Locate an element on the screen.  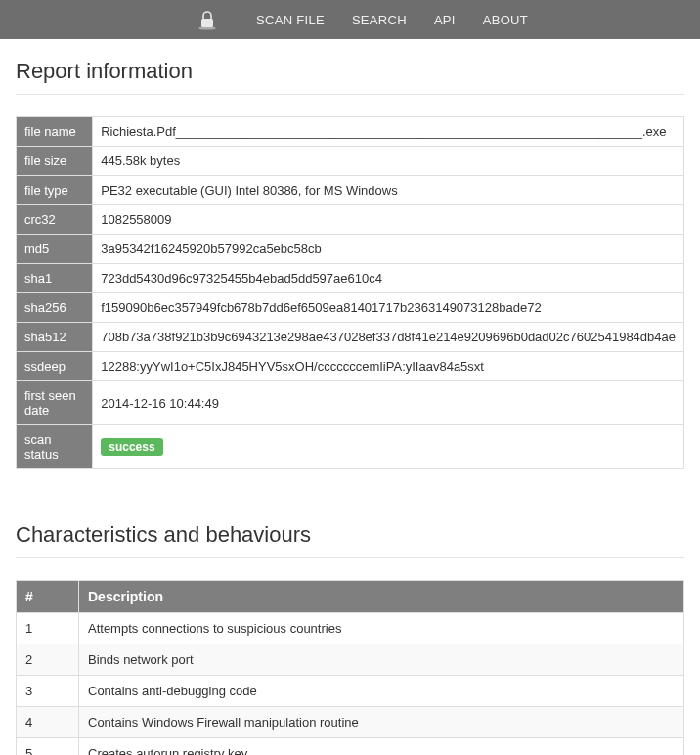
report-row-key: file type is located at coordinates (55, 191).